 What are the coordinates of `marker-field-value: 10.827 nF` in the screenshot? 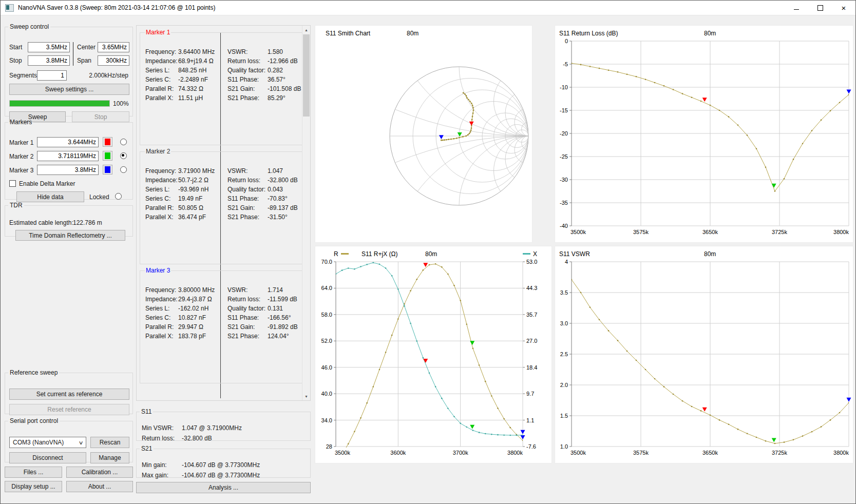 It's located at (192, 318).